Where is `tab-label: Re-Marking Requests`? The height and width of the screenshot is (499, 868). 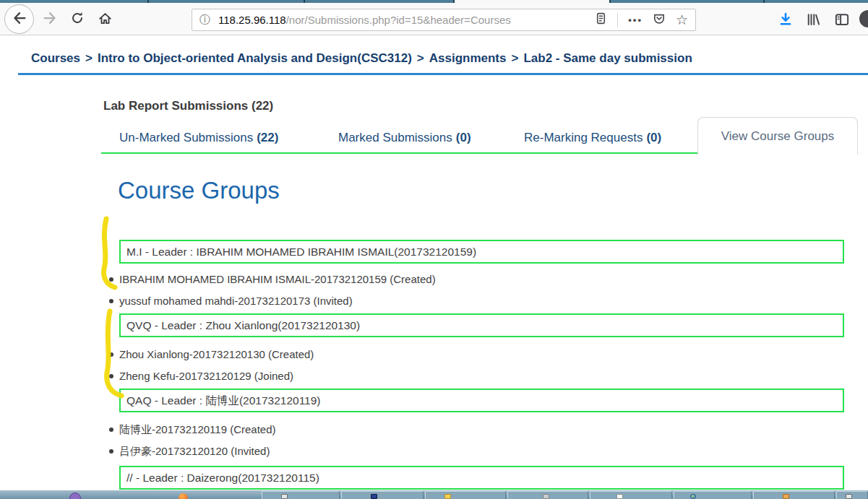
tab-label: Re-Marking Requests is located at coordinates (583, 137).